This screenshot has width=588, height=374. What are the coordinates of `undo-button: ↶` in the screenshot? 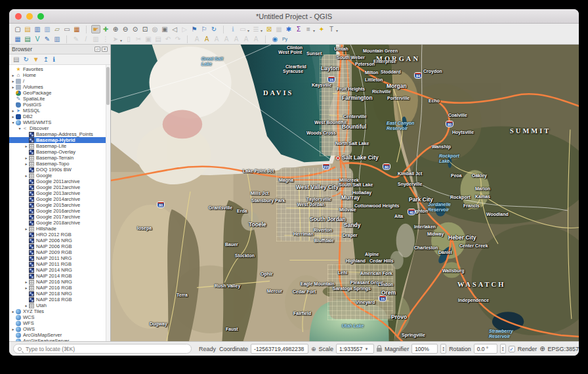 It's located at (168, 39).